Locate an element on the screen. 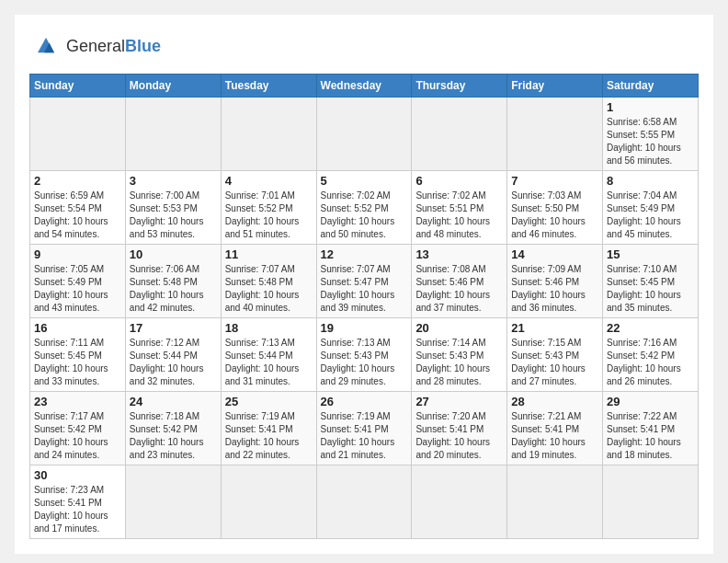 Image resolution: width=728 pixels, height=563 pixels. day-number: 14 is located at coordinates (555, 254).